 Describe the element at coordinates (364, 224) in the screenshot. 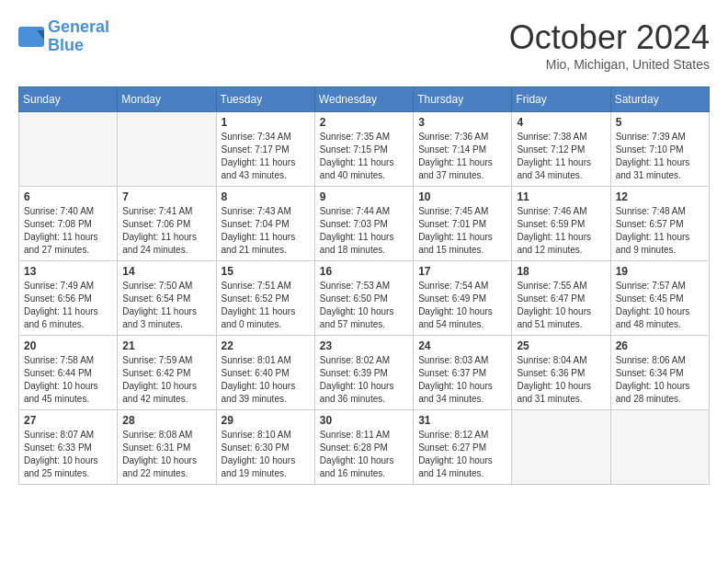

I see `calendar-week-row: 6Sunrise: 7:40 AMSunset: 7:08 PMDaylight…` at that location.